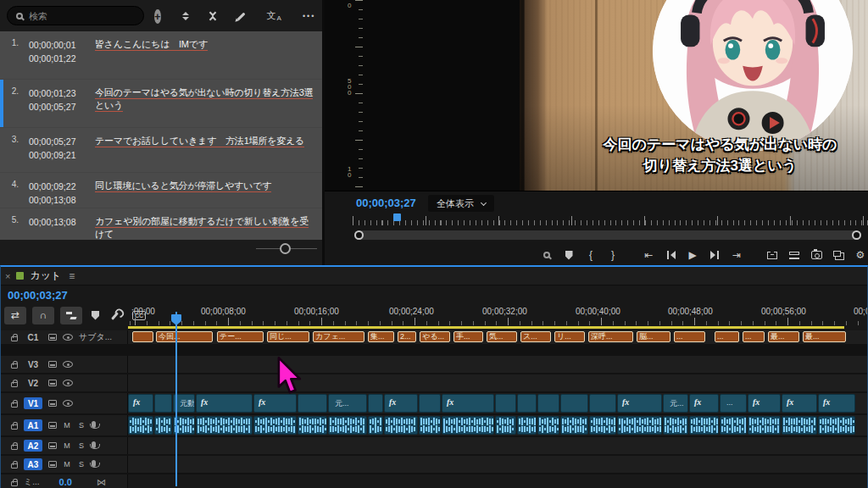  What do you see at coordinates (536, 337) in the screenshot?
I see `caption-clip: ス...` at bounding box center [536, 337].